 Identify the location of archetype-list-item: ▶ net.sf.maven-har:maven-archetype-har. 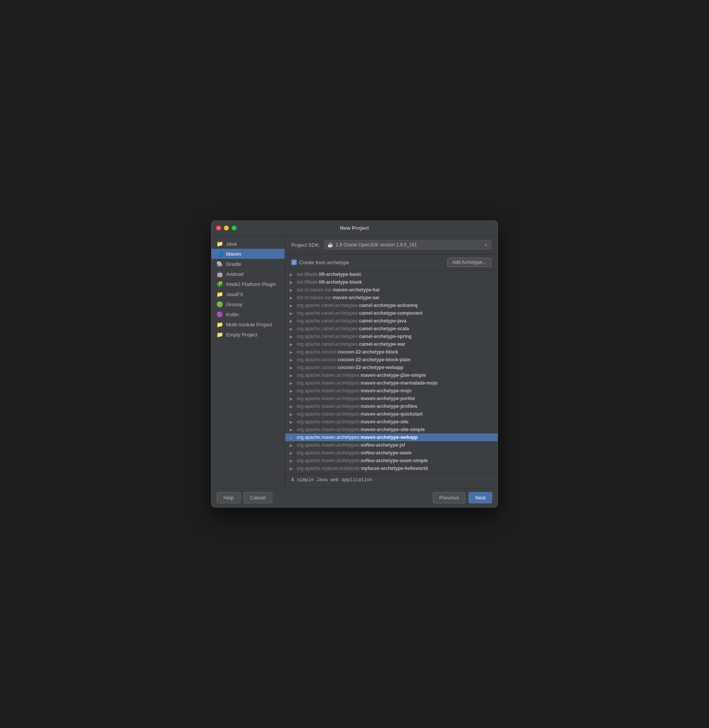
(391, 290).